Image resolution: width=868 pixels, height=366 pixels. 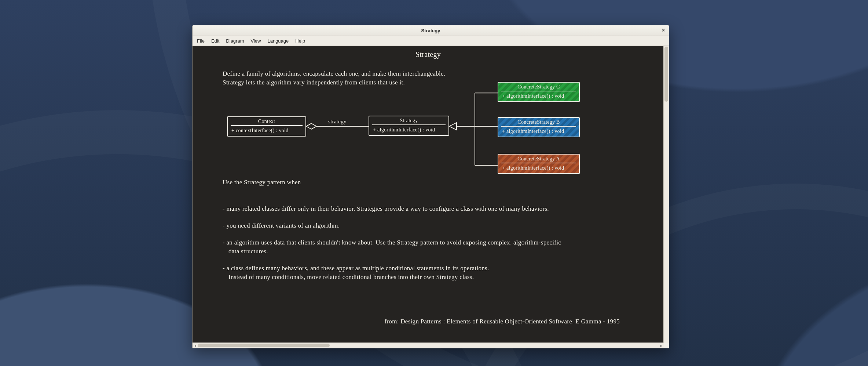 What do you see at coordinates (421, 322) in the screenshot?
I see `citation: from: Design Patterns : Elements of Reus…` at bounding box center [421, 322].